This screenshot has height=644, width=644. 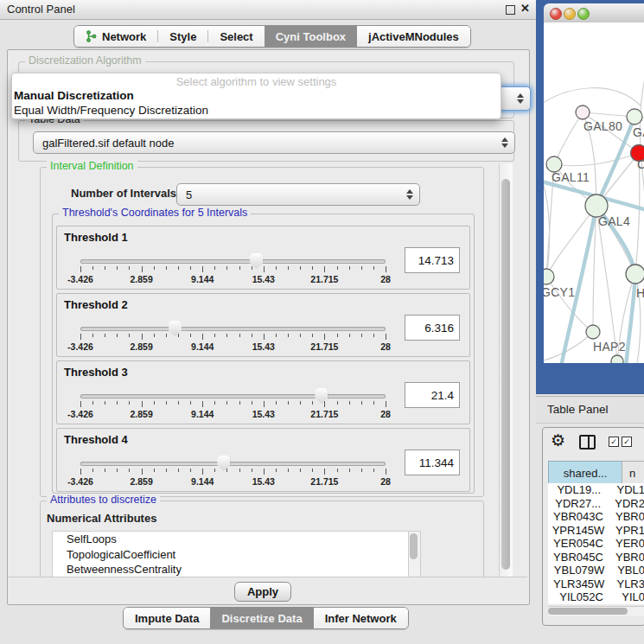 What do you see at coordinates (261, 618) in the screenshot?
I see `tab-discretize-data: Discretize Data` at bounding box center [261, 618].